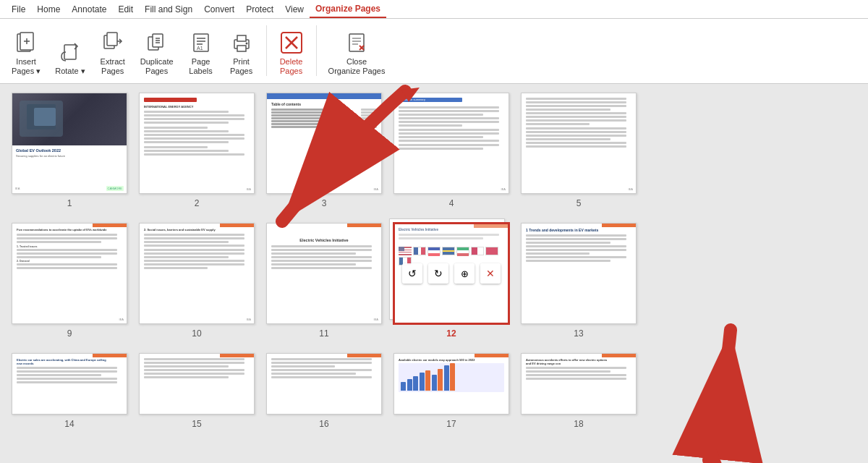 This screenshot has height=463, width=868. I want to click on page-number-17: 17, so click(451, 424).